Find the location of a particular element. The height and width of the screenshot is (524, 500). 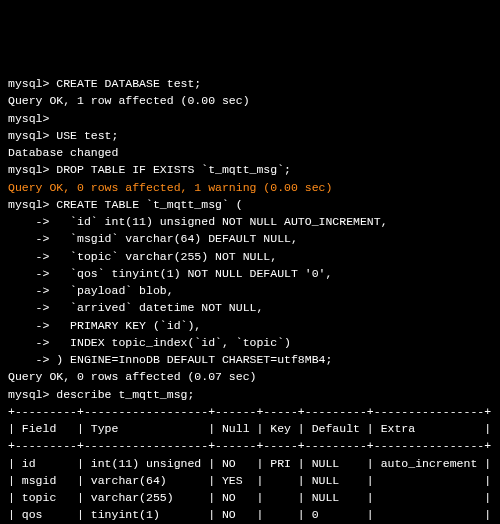

terminal-line: mysql> CREATE TABLE `t_mqtt_msg` ( is located at coordinates (250, 204).